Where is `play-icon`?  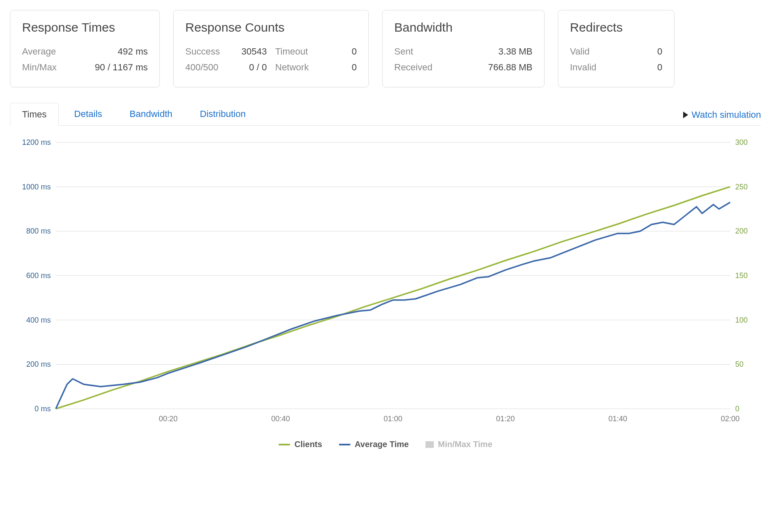
play-icon is located at coordinates (686, 115).